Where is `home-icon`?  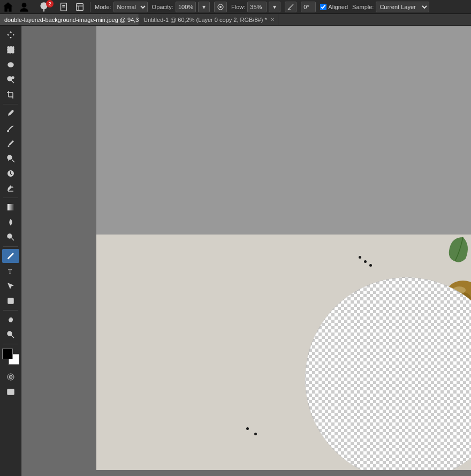
home-icon is located at coordinates (8, 7).